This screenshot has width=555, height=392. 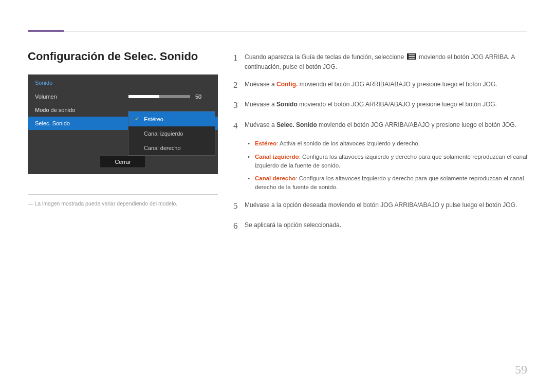 What do you see at coordinates (278, 31) in the screenshot?
I see `header-rule` at bounding box center [278, 31].